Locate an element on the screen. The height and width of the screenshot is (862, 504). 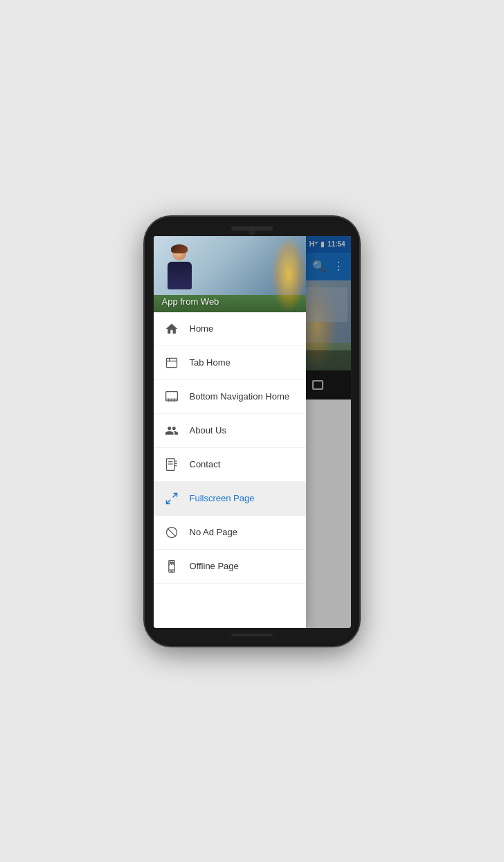
drawer-header-title: App from Web is located at coordinates (191, 302).